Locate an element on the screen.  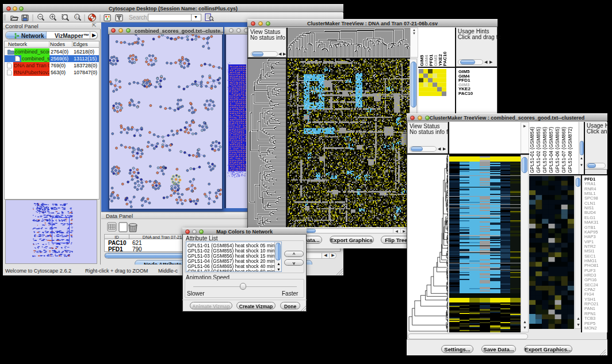
svg-text: PAC10 is located at coordinates (445, 59).